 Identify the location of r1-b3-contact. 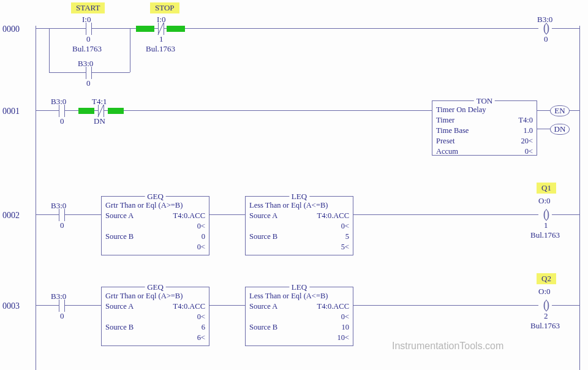
(62, 111).